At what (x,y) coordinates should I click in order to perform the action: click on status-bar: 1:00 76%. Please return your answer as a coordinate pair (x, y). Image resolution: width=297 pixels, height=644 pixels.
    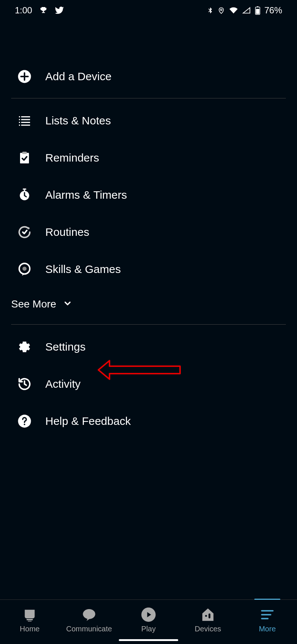
    Looking at the image, I should click on (148, 10).